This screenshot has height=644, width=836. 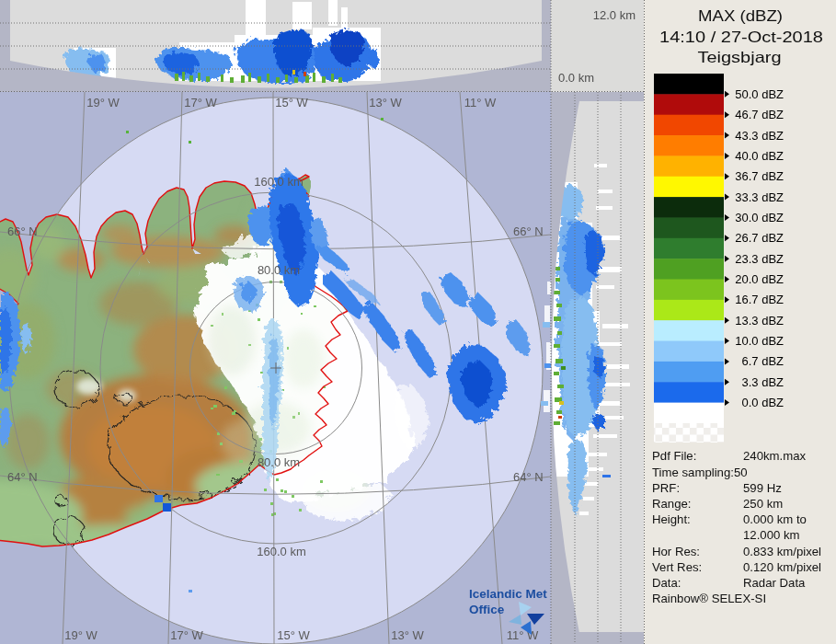 I want to click on svg-text: 23.3 dBZ, so click(x=760, y=259).